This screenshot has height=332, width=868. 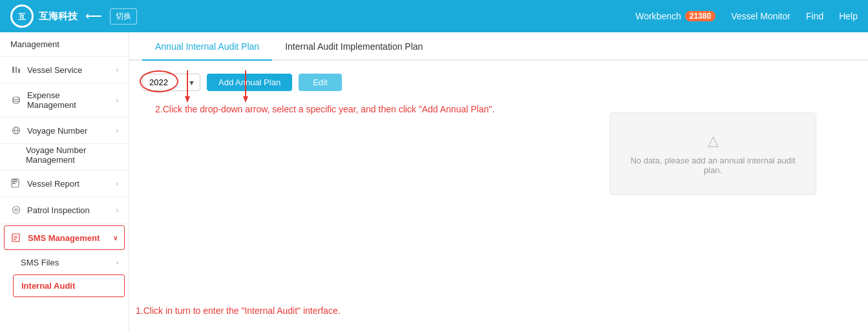 What do you see at coordinates (701, 16) in the screenshot?
I see `workbench-badge: 21380` at bounding box center [701, 16].